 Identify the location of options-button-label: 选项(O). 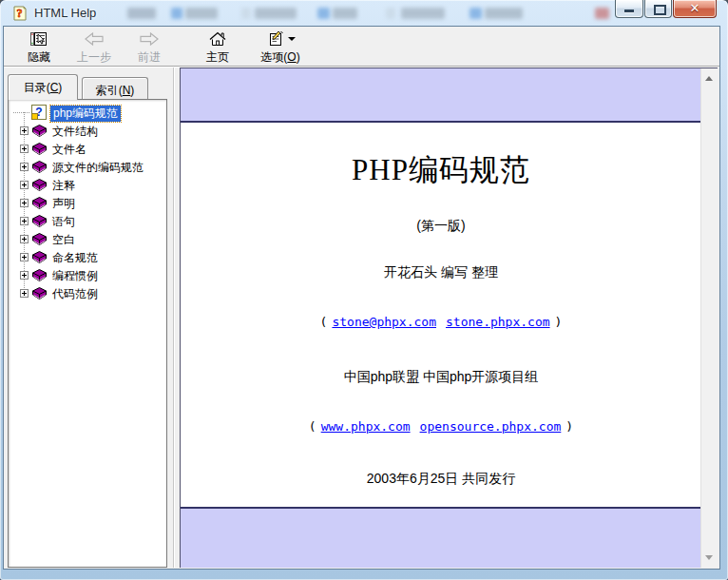
(279, 57).